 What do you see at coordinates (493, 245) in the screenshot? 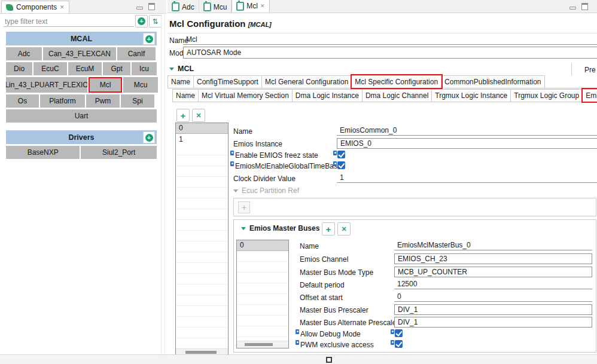
I see `bus-name-field: EmiosMclMasterBus_0` at bounding box center [493, 245].